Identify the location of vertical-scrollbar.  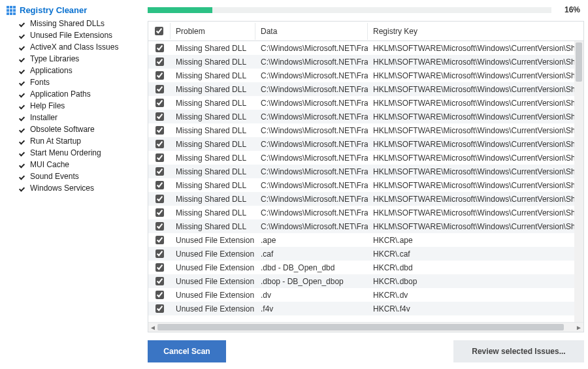
(579, 182).